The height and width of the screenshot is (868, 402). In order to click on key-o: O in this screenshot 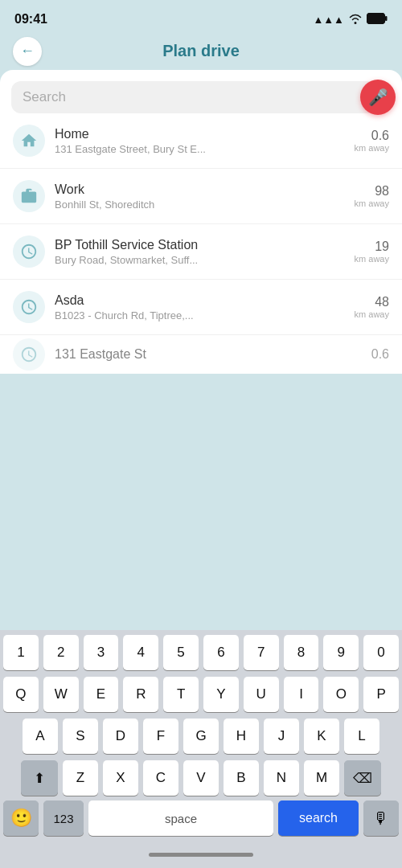, I will do `click(341, 694)`.